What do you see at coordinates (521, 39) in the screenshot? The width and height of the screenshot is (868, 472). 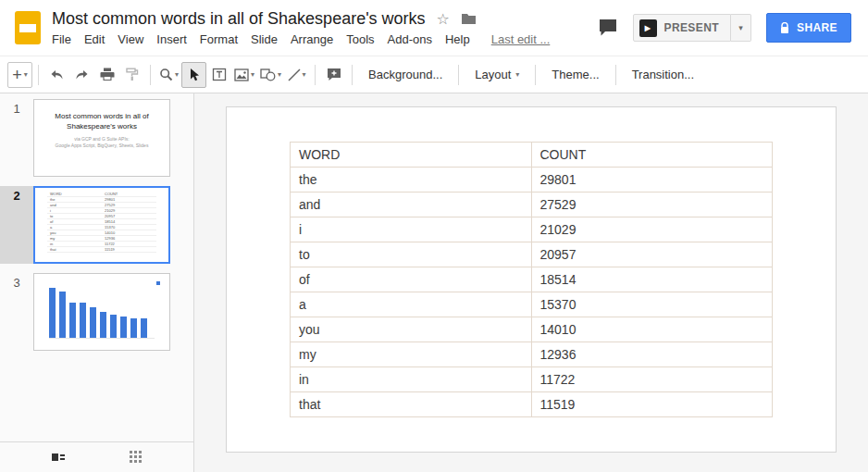 I see `last-edit-link: Last edit ...` at bounding box center [521, 39].